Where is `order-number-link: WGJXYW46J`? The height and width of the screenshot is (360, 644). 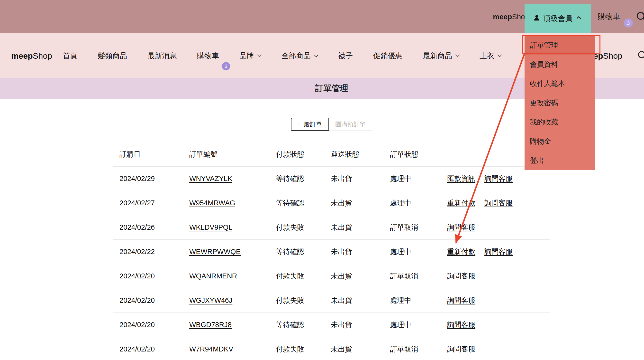 order-number-link: WGJXYW46J is located at coordinates (211, 300).